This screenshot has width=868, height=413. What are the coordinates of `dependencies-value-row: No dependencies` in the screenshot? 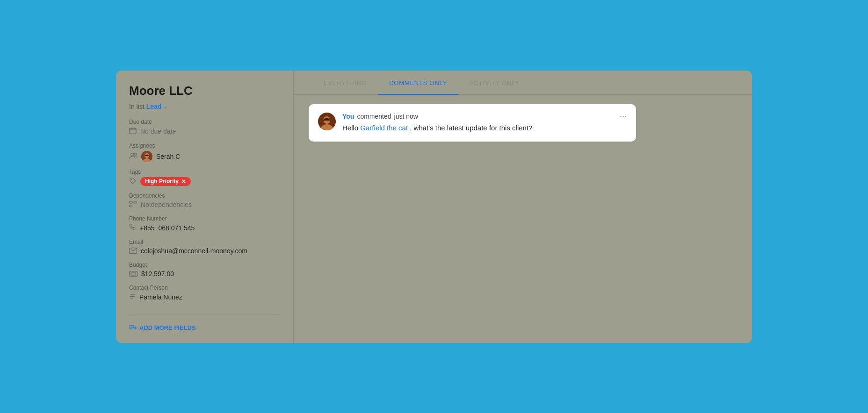 It's located at (205, 205).